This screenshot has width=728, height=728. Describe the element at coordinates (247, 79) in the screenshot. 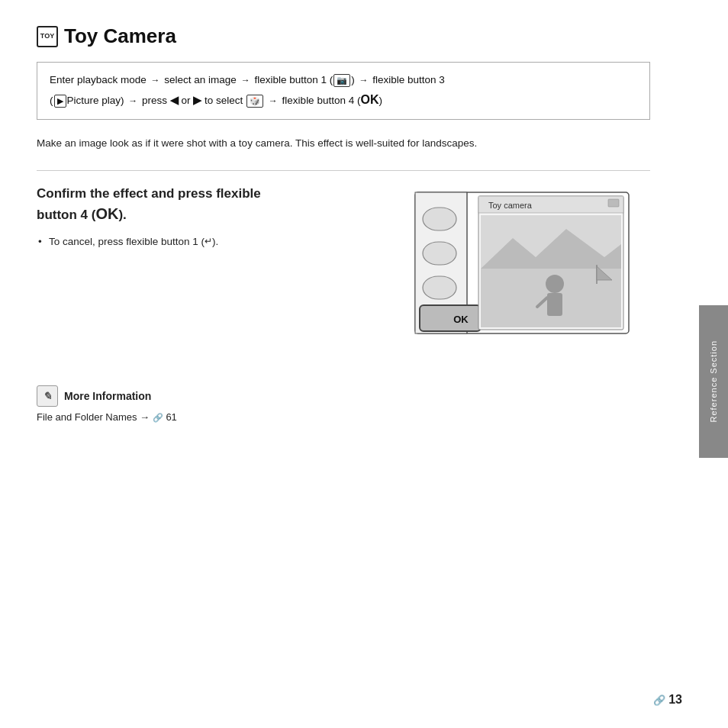

I see `instruction-line1: Enter playback mode → select an image → …` at that location.